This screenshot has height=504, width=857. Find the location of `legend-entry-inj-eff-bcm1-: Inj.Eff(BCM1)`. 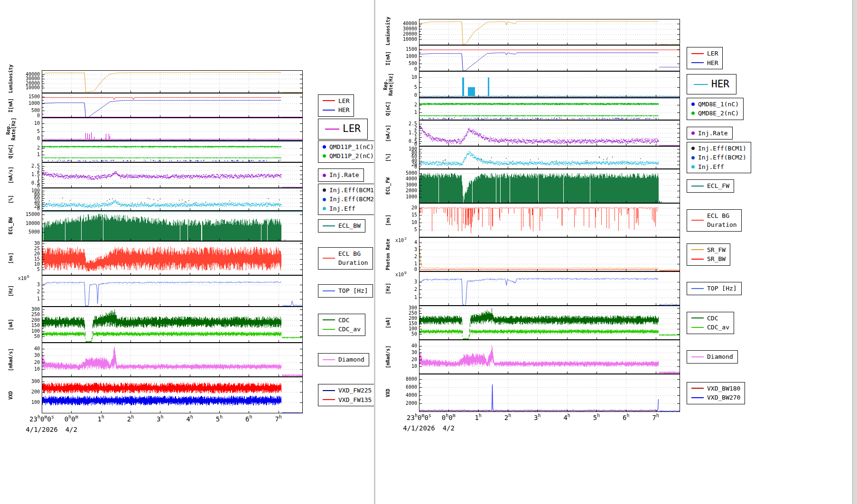

legend-entry-inj-eff-bcm1-: Inj.Eff(BCM1) is located at coordinates (350, 190).